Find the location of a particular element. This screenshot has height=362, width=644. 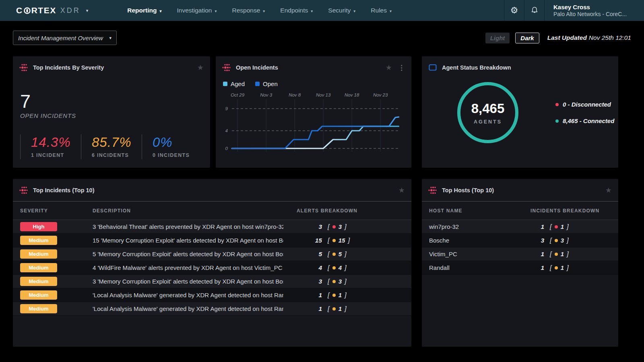

nav-item-rules: Rules▾ is located at coordinates (381, 10).